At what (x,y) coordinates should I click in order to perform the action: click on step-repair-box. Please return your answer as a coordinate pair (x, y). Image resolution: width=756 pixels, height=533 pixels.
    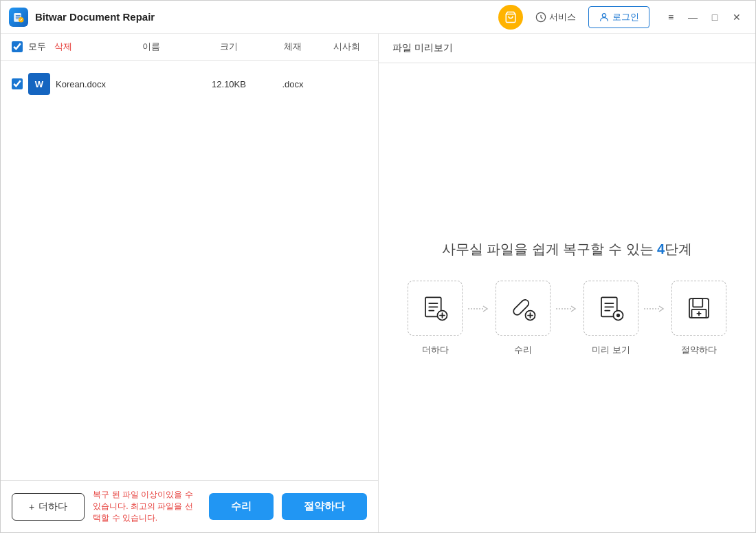
    Looking at the image, I should click on (523, 308).